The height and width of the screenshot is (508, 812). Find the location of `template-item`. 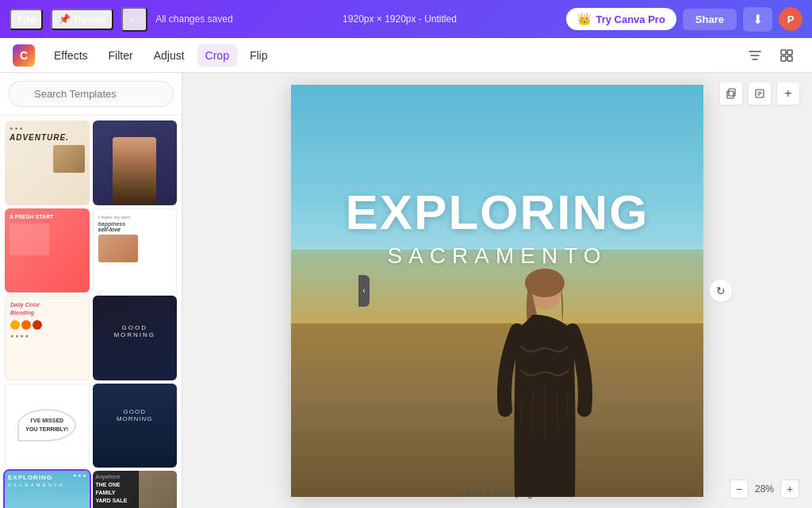

template-item is located at coordinates (135, 163).